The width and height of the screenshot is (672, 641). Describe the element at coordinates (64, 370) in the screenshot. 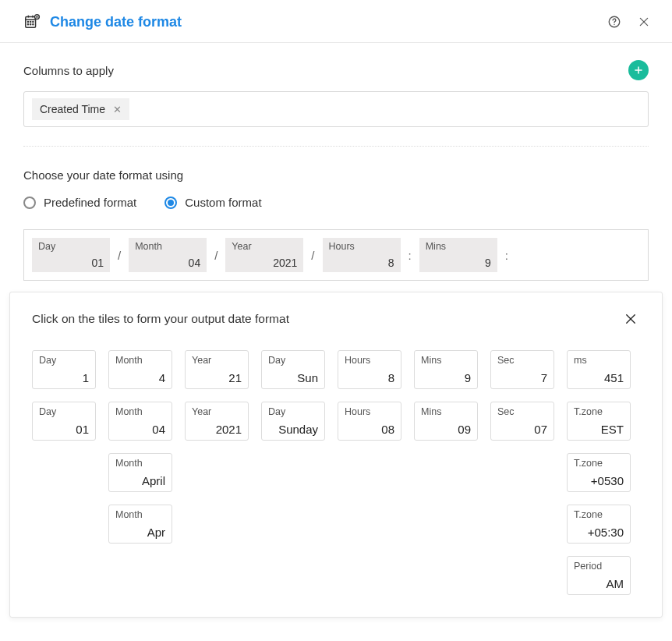

I see `tile-cell: Day1` at that location.